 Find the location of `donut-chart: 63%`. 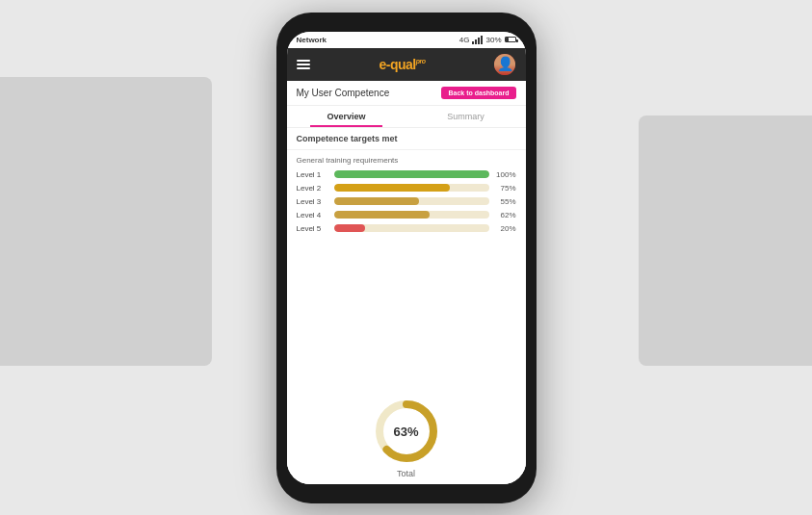

donut-chart: 63% is located at coordinates (406, 431).